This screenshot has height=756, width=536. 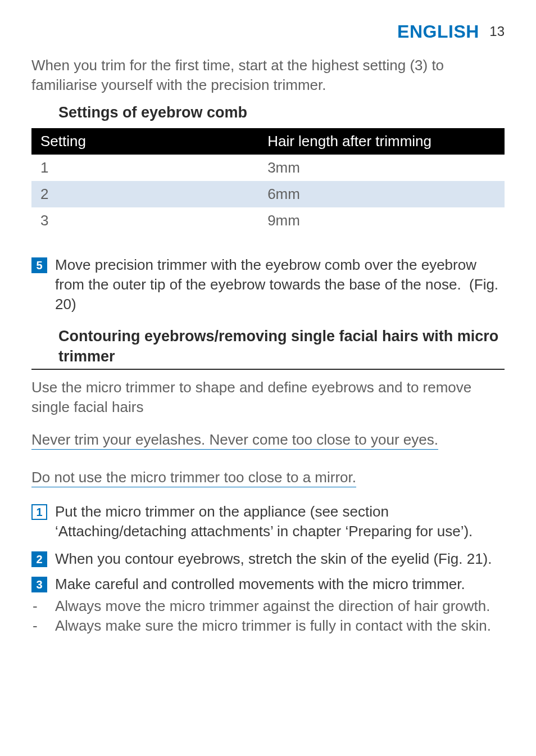 What do you see at coordinates (268, 284) in the screenshot?
I see `step-5: 5 Move precision trimmer with the eyebro…` at bounding box center [268, 284].